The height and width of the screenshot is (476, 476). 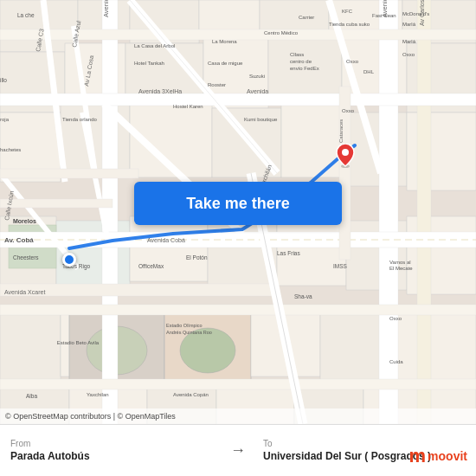 I want to click on svg-text: Casa de migue, so click(x=225, y=63).